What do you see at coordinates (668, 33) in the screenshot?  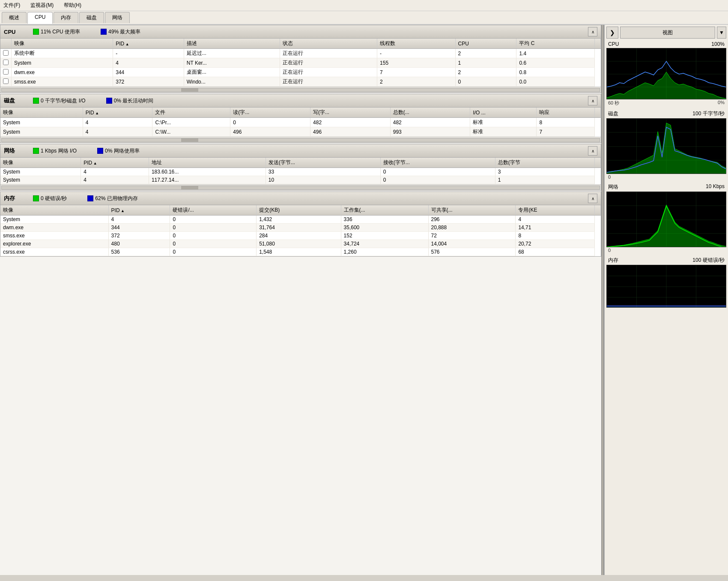 I see `right-view-btn: 视图` at bounding box center [668, 33].